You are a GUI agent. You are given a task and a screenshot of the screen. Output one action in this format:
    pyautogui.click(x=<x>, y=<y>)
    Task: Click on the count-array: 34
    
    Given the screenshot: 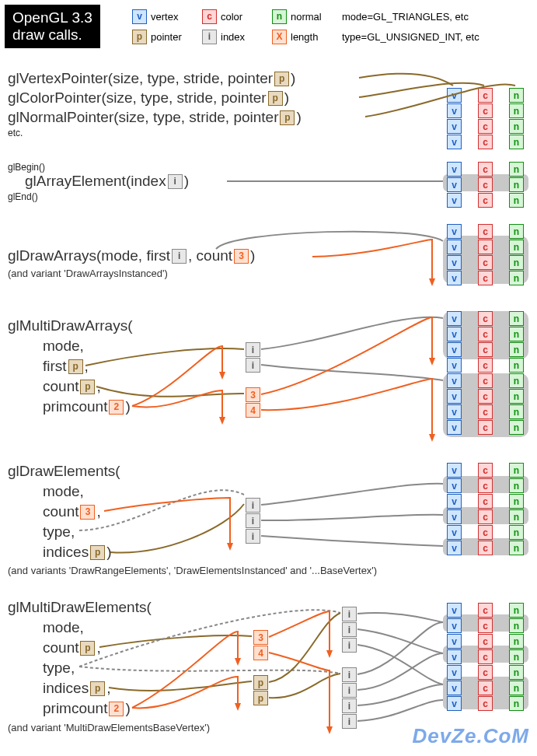 What is the action you would take?
    pyautogui.click(x=253, y=403)
    